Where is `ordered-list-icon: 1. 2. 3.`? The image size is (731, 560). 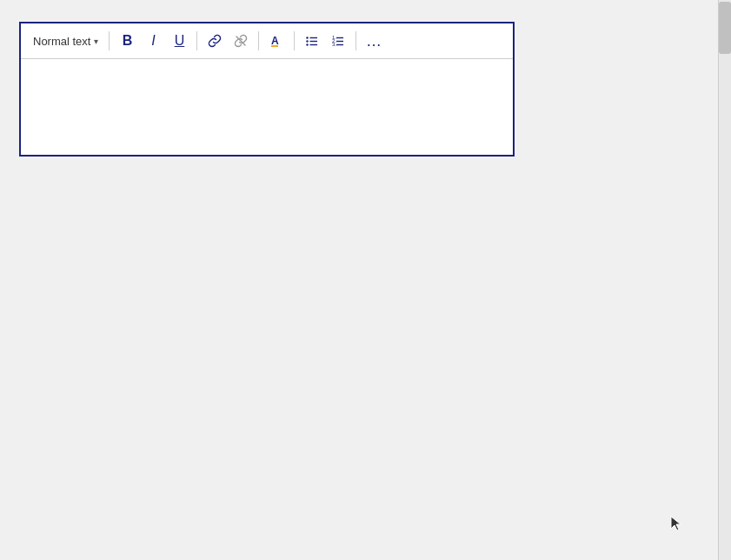 ordered-list-icon: 1. 2. 3. is located at coordinates (338, 41).